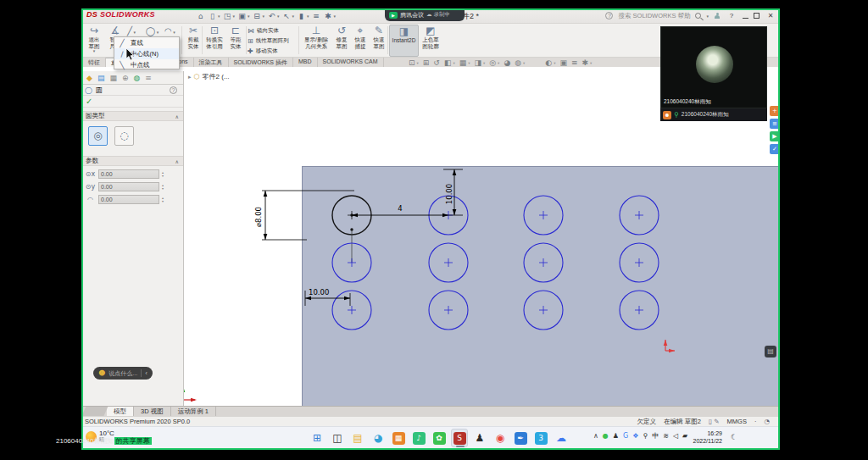  What do you see at coordinates (426, 63) in the screenshot?
I see `zoom-area-icon: ⊞` at bounding box center [426, 63].